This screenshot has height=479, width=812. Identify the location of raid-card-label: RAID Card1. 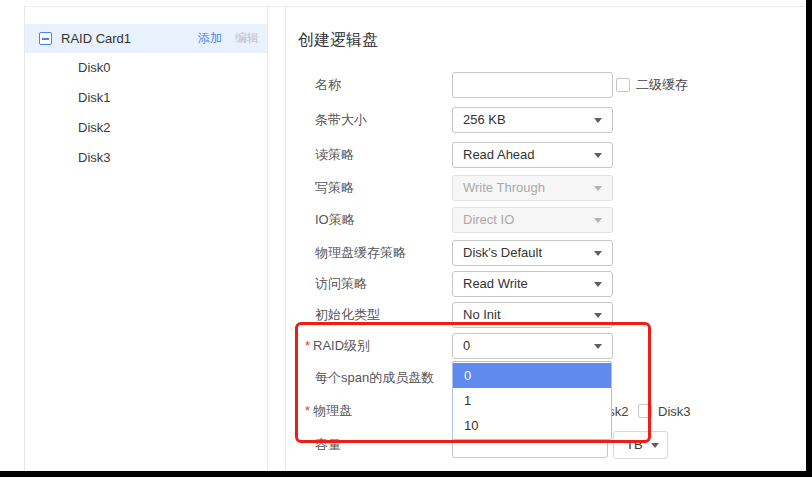
(96, 38).